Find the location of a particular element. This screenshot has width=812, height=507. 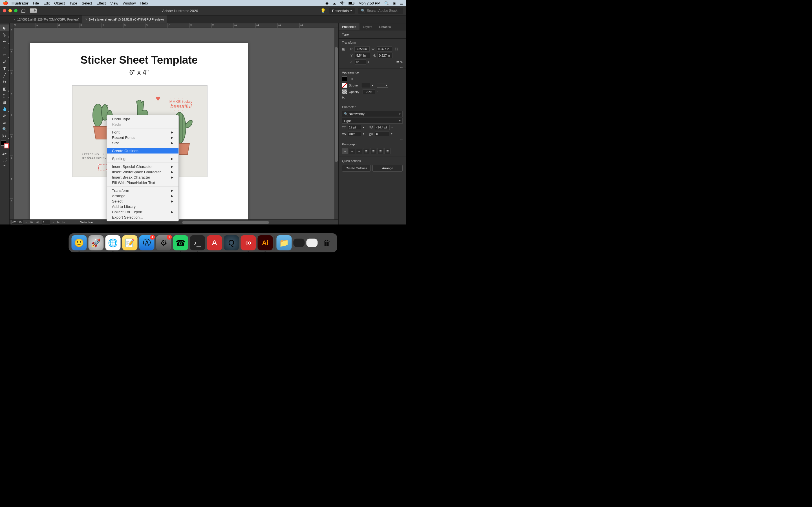

selected-text-object is located at coordinates (103, 167).